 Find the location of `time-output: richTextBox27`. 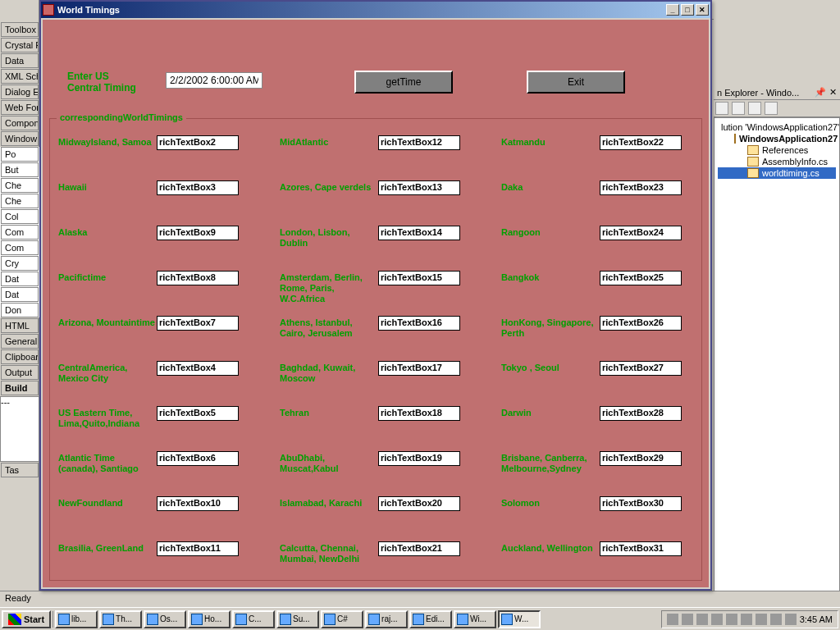

time-output: richTextBox27 is located at coordinates (641, 368).